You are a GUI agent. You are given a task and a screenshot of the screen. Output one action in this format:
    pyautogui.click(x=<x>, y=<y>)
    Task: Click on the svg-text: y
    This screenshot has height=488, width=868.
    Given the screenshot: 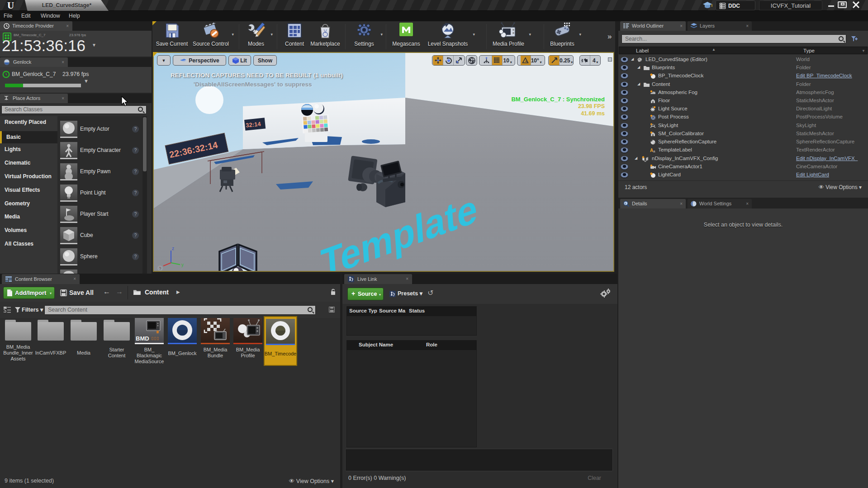 What is the action you would take?
    pyautogui.click(x=183, y=265)
    